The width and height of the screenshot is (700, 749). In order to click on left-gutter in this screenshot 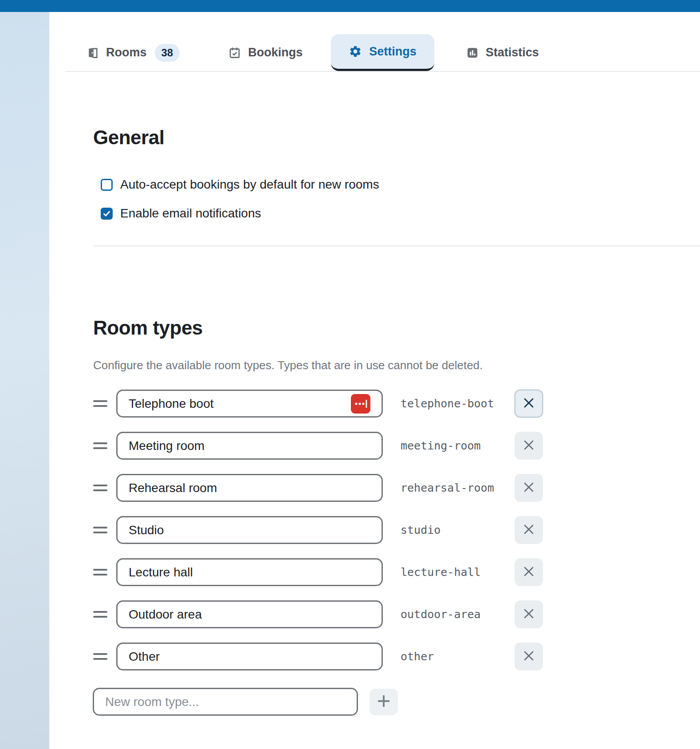, I will do `click(25, 381)`.